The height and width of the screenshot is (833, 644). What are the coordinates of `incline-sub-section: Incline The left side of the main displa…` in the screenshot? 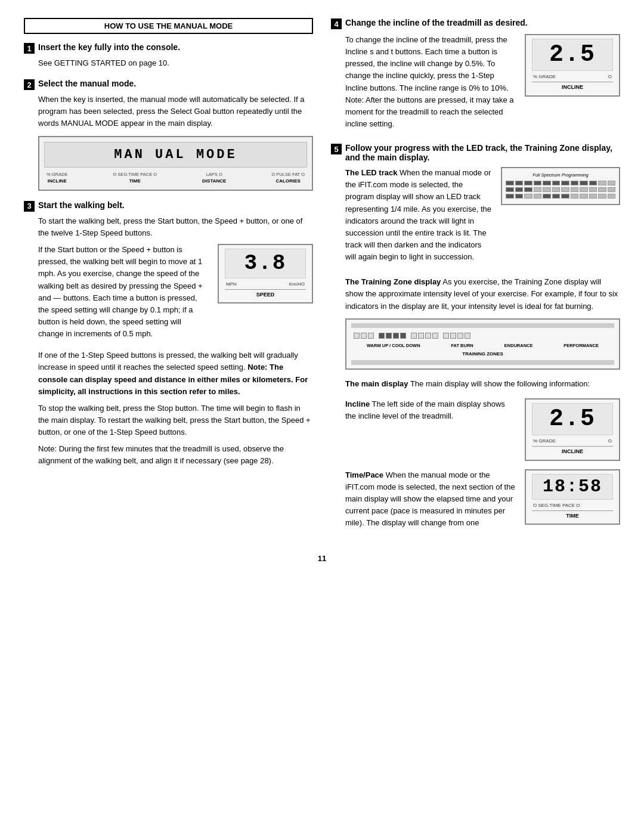 It's located at (483, 429).